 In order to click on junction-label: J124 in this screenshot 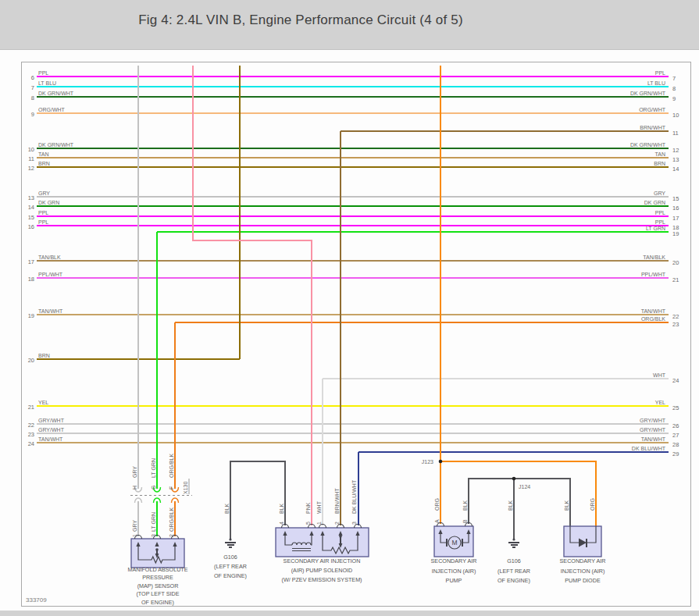, I will do `click(525, 487)`.